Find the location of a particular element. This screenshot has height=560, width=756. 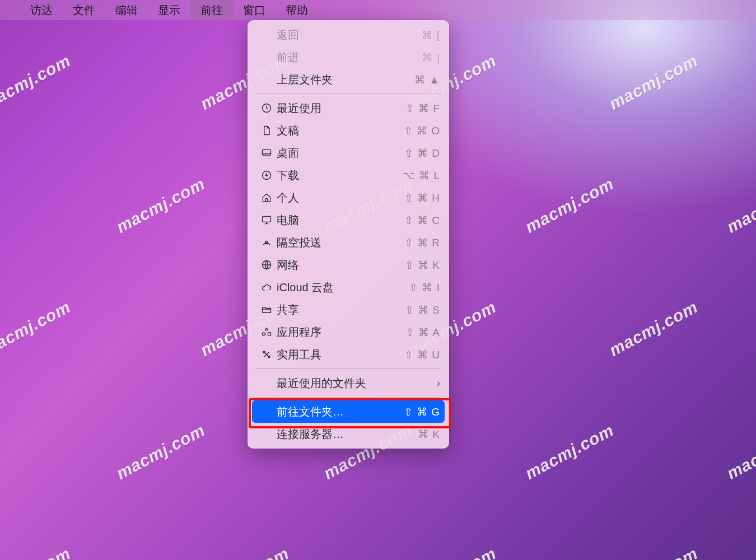

menu-item: 电脑⇧ ⌘ C is located at coordinates (348, 220).